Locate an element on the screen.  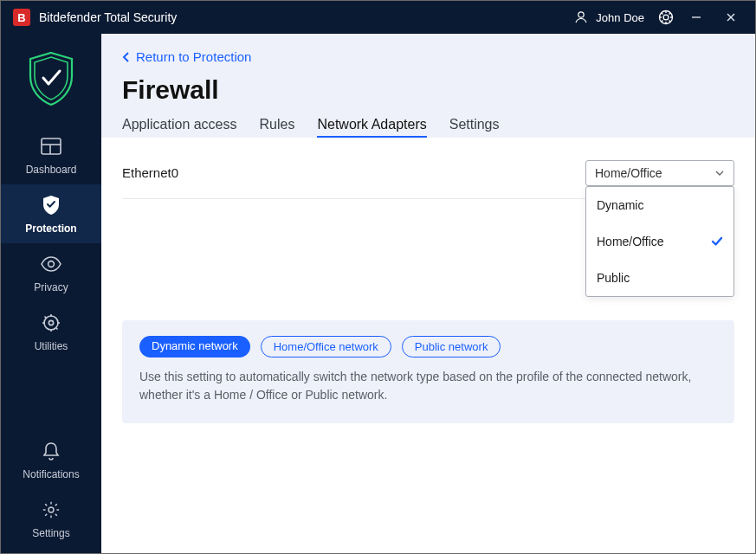
sidebar-item-label: Privacy is located at coordinates (50, 287).